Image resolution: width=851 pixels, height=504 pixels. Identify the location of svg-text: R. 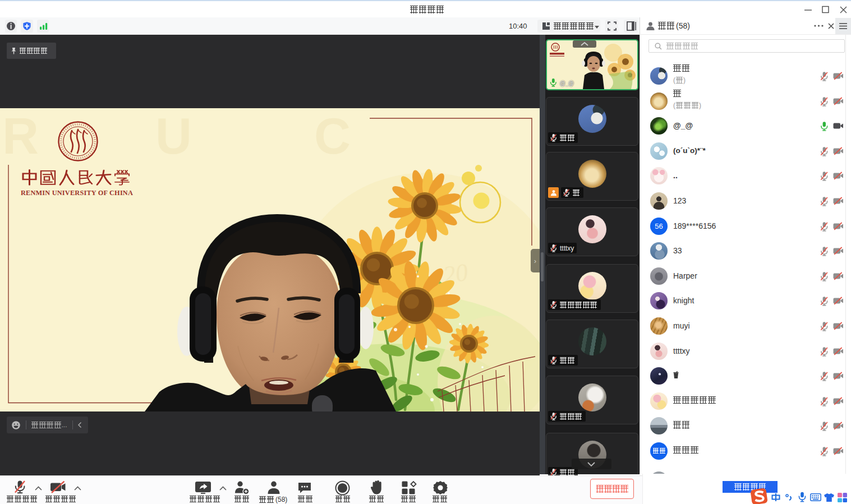
(20, 136).